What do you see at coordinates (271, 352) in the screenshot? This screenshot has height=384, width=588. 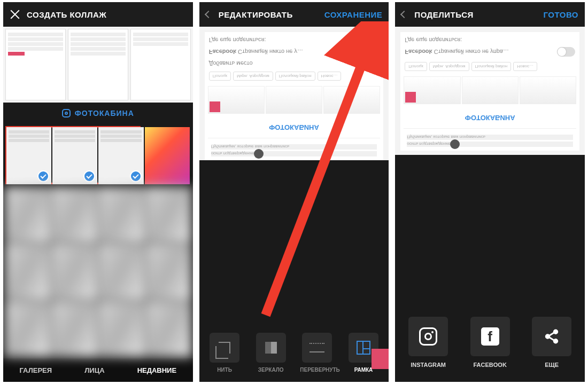 I see `tool-mirror: ЗЕРКАЛО` at bounding box center [271, 352].